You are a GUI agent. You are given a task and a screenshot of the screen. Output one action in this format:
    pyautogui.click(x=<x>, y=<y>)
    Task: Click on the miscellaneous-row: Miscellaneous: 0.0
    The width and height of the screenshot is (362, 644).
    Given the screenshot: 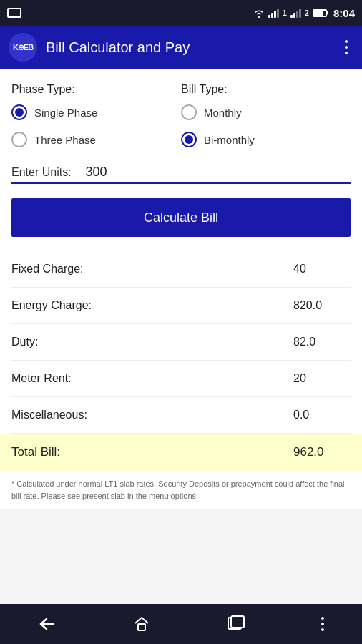 What is the action you would take?
    pyautogui.click(x=181, y=415)
    